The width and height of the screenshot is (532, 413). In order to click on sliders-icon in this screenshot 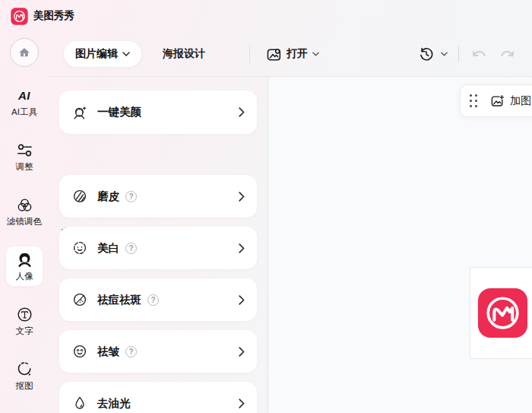, I will do `click(24, 150)`.